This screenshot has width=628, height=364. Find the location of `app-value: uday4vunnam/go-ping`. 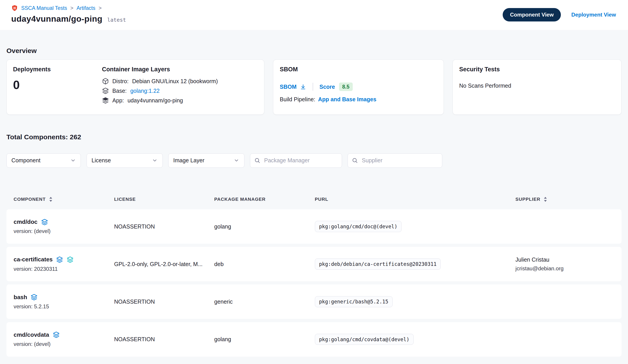

app-value: uday4vunnam/go-ping is located at coordinates (156, 101).